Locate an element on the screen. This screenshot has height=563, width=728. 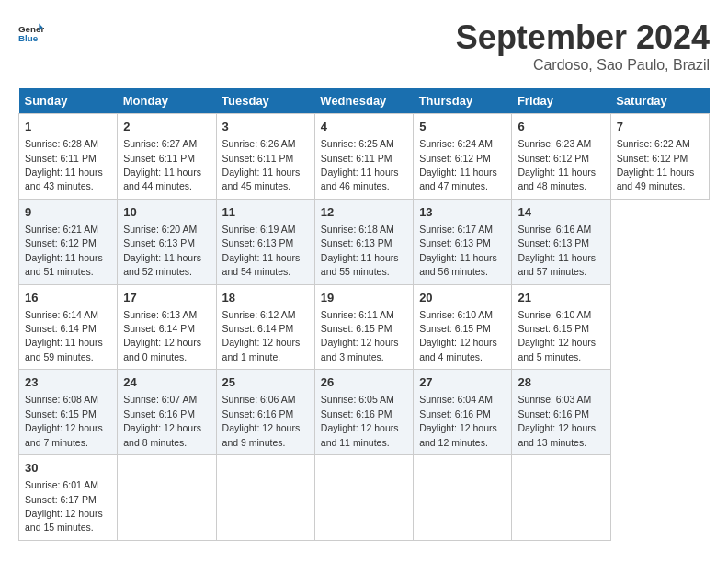
day-cell: 18Sunrise: 6:12 AMSunset: 6:14 PMDayligh… is located at coordinates (265, 327).